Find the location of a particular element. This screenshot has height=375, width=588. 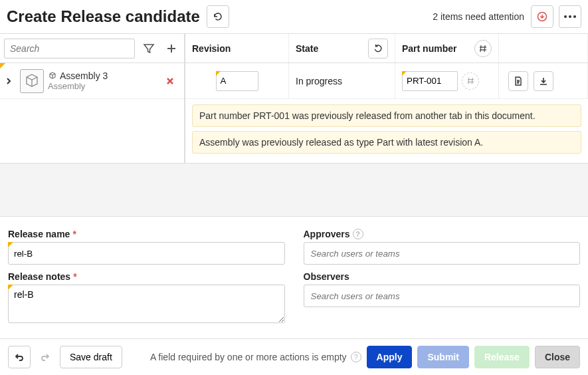

dots-icon is located at coordinates (570, 17).